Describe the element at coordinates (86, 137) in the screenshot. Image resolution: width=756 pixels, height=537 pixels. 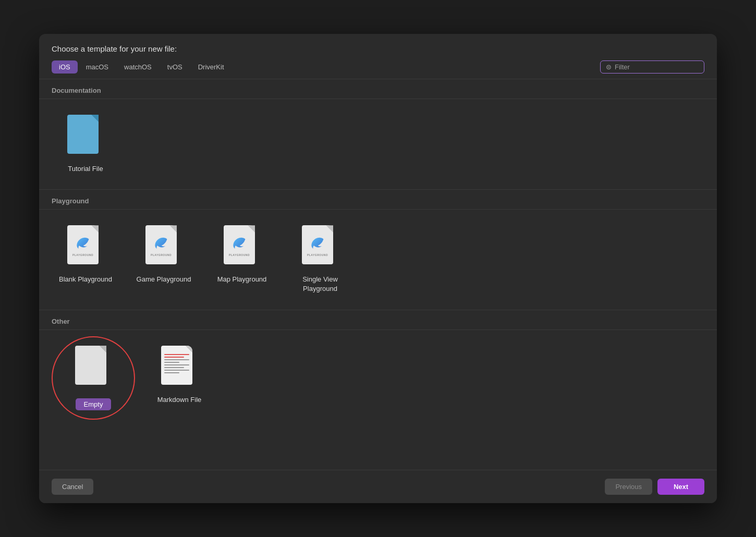
I see `tutorial-file-icon-wrapper` at that location.